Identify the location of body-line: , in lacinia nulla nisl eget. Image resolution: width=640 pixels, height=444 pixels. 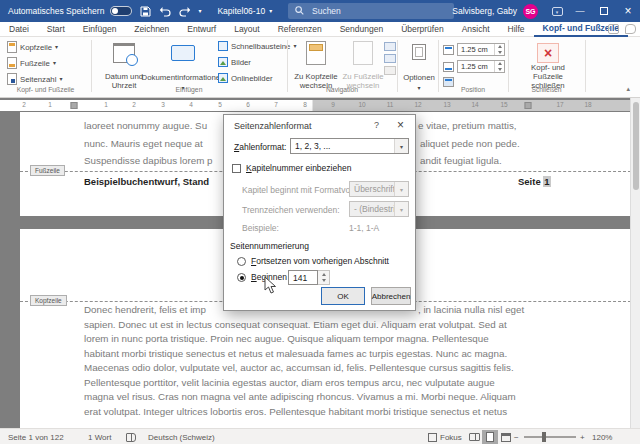
(471, 310).